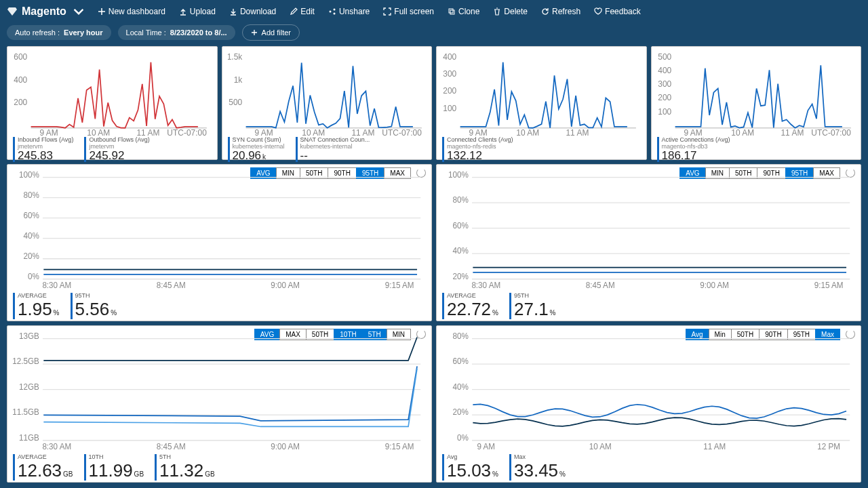 Image resolution: width=868 pixels, height=488 pixels. I want to click on download-button: Download, so click(252, 12).